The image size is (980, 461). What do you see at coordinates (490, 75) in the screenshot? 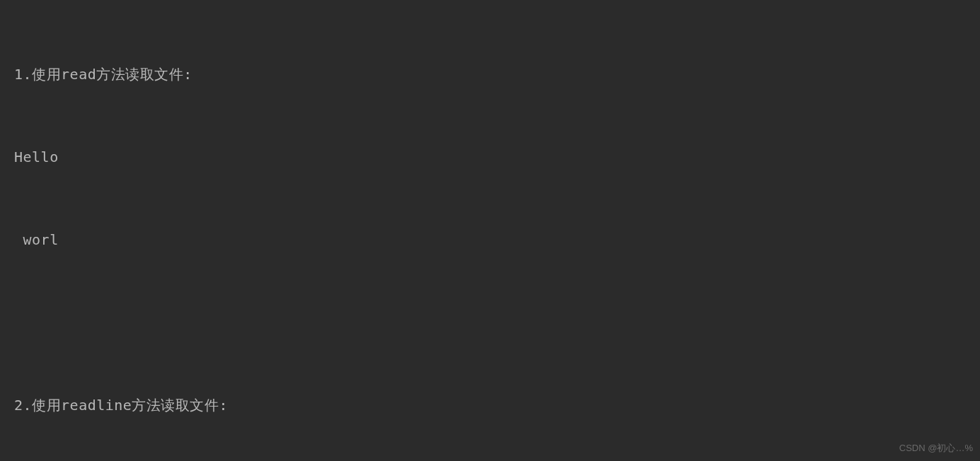
I see `console-line: 1.使用read方法读取文件:` at bounding box center [490, 75].